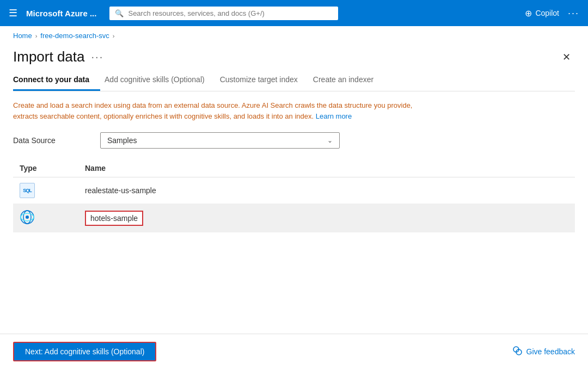  What do you see at coordinates (294, 81) in the screenshot?
I see `tabs-container: Connect to your data Add cognitive skill…` at bounding box center [294, 81].